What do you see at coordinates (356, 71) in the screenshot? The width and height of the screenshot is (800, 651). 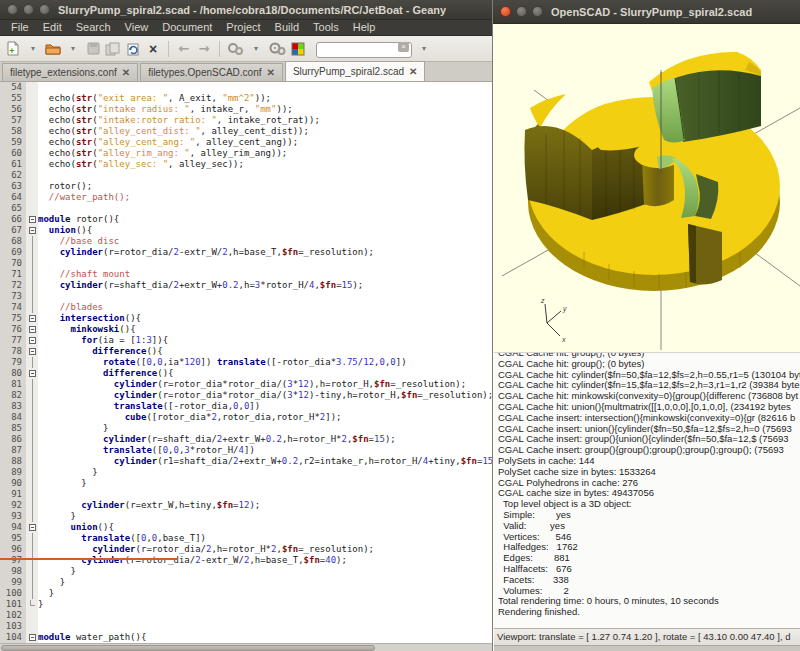 I see `tab-slurrypump-spiral2: SlurryPump_spiral2.scad ✕` at bounding box center [356, 71].